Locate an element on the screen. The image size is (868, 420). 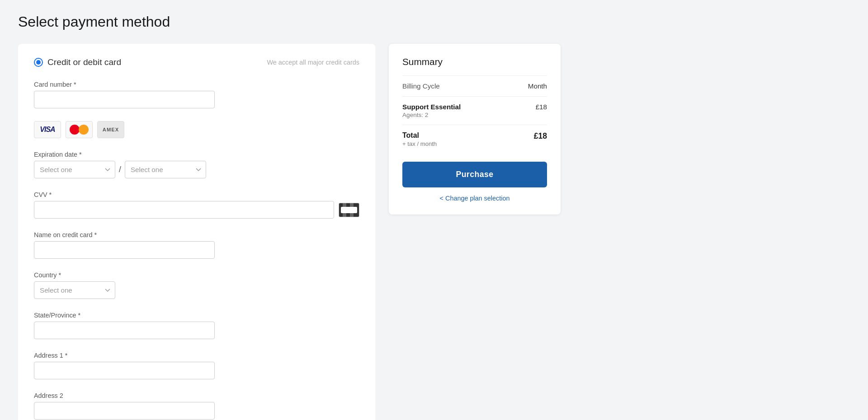
mc-circle-left is located at coordinates (75, 130).